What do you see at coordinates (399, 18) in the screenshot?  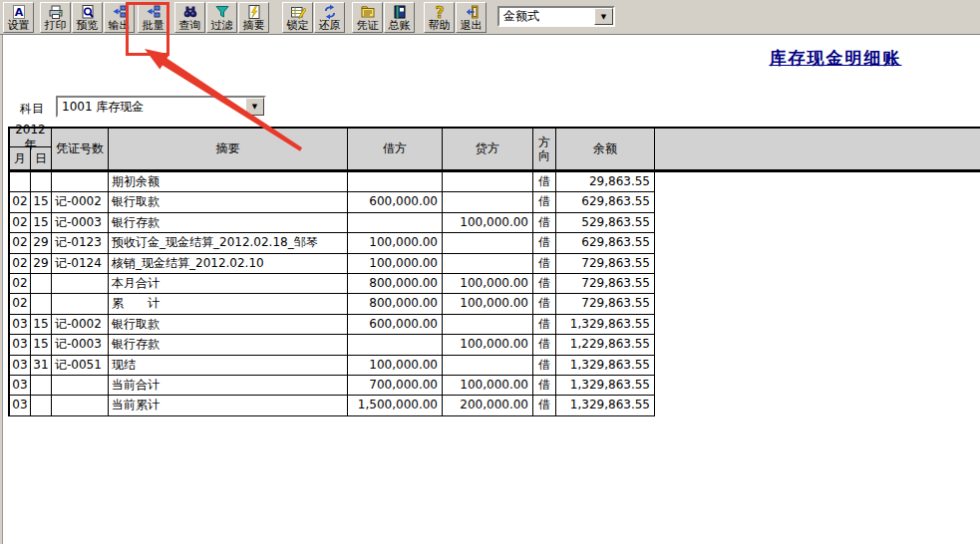 I see `toolbar-button-general-ledger: 总账` at bounding box center [399, 18].